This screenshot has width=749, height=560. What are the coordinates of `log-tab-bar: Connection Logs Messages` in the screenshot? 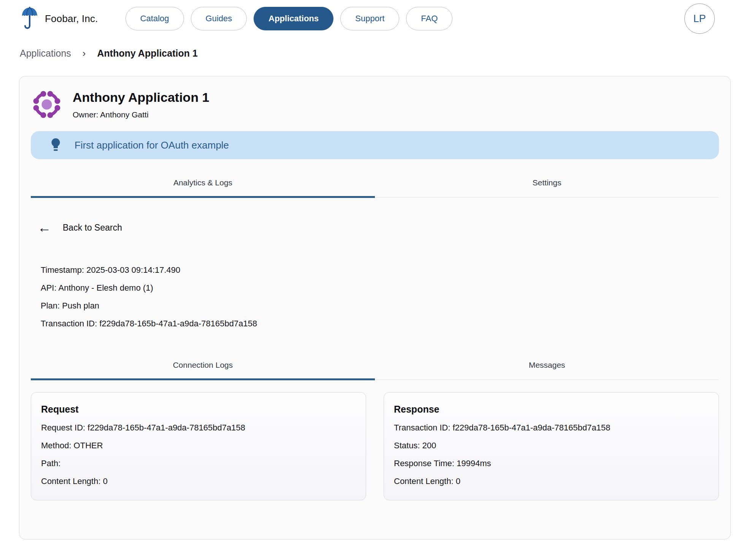 It's located at (375, 368).